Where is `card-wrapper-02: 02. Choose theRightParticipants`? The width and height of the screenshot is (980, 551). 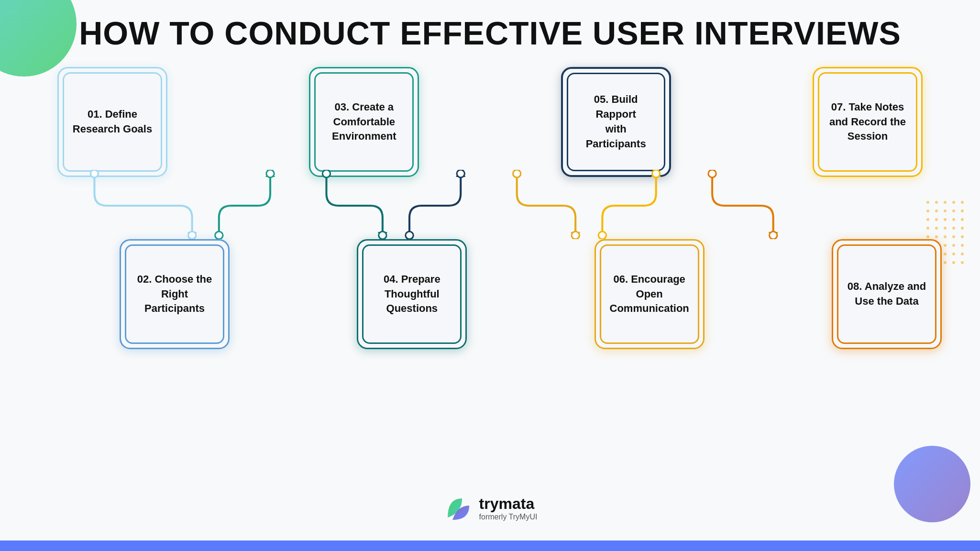
card-wrapper-02: 02. Choose theRightParticipants is located at coordinates (175, 294).